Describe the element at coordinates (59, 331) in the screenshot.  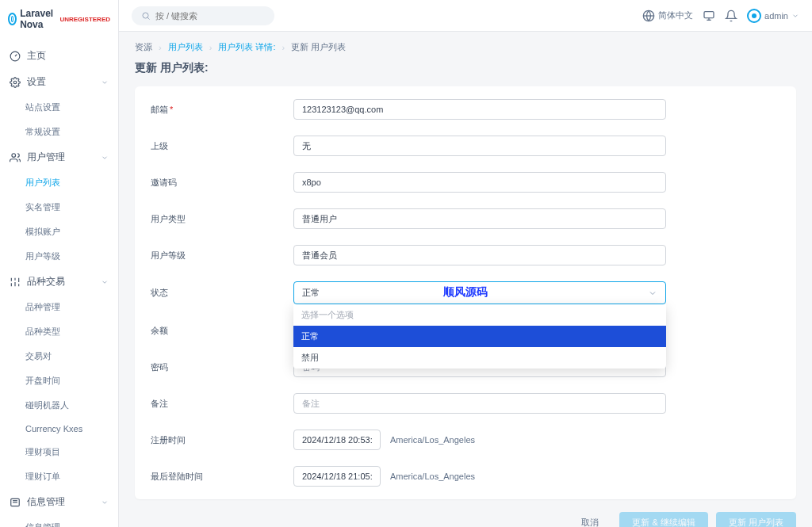
I see `sidebar-item-variety-type: 品种类型` at that location.